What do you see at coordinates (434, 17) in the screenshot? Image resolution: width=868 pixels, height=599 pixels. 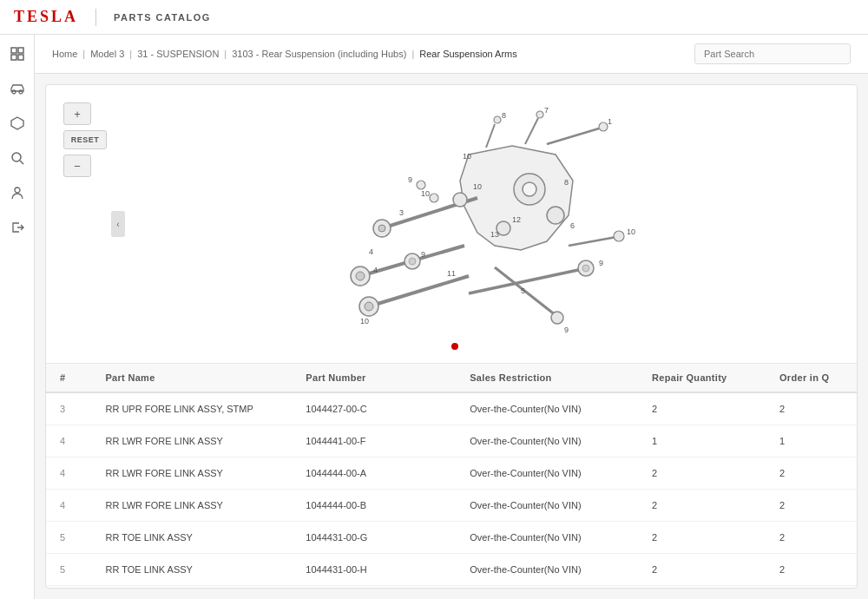 I see `app-header: TESLA PARTS CATALOG` at bounding box center [434, 17].